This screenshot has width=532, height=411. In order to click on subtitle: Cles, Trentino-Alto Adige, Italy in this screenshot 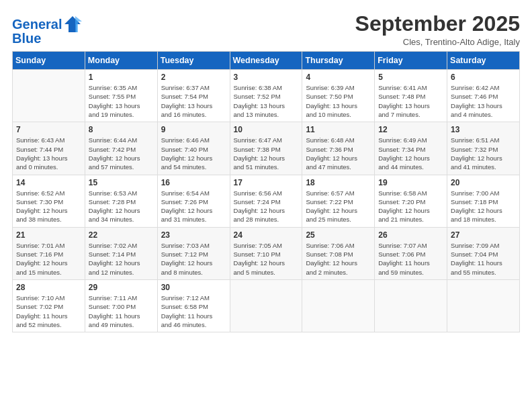, I will do `click(438, 42)`.